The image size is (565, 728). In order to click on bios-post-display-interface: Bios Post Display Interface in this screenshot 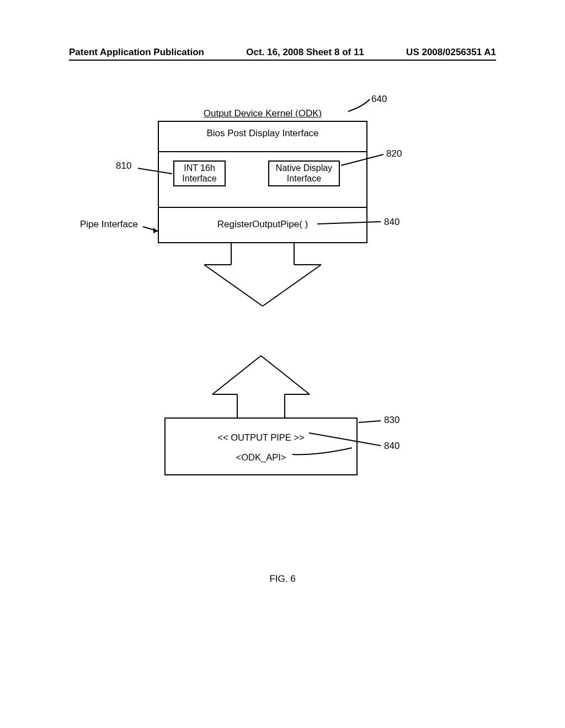, I will do `click(263, 133)`.